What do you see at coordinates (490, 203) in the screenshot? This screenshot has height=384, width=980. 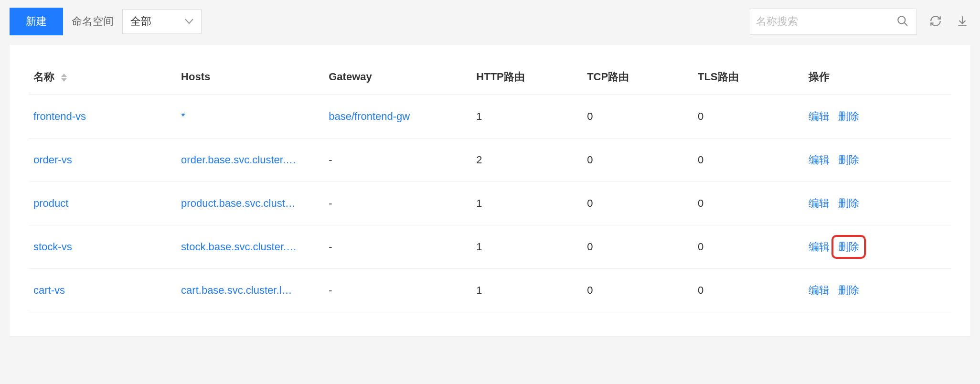 I see `table-row: productproduct.base.svc.clust…-100编辑删除` at bounding box center [490, 203].